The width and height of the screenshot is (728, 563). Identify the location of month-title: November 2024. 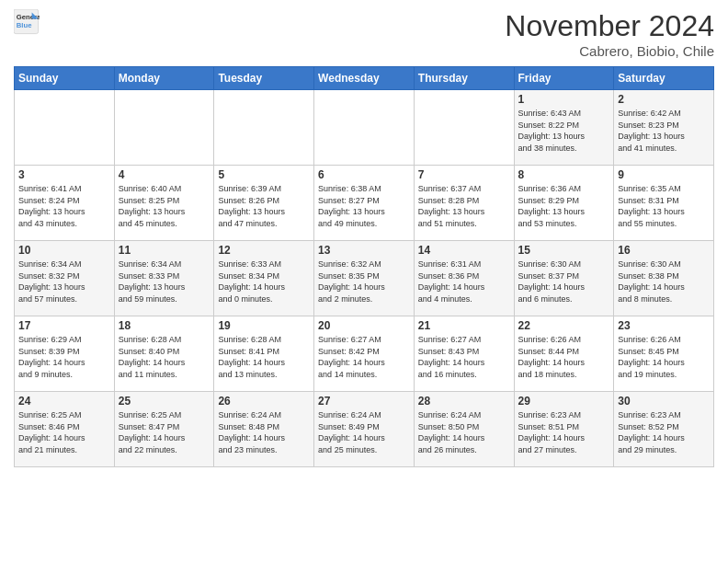
(609, 26).